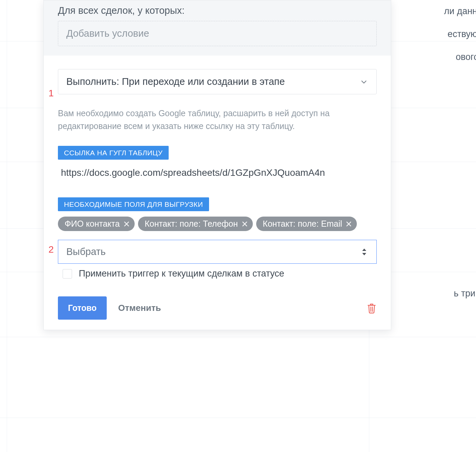  What do you see at coordinates (364, 252) in the screenshot?
I see `sort-arrows-icon` at bounding box center [364, 252].